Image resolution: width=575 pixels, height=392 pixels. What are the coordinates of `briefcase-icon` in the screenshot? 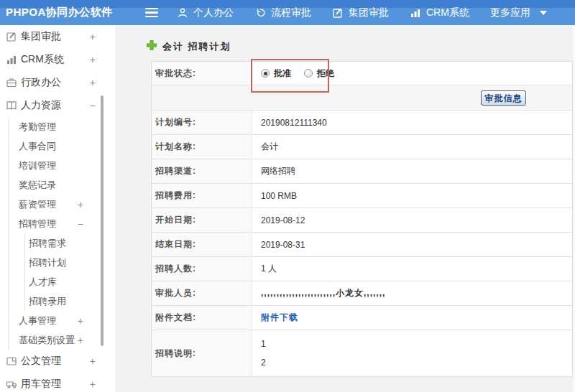 It's located at (12, 83).